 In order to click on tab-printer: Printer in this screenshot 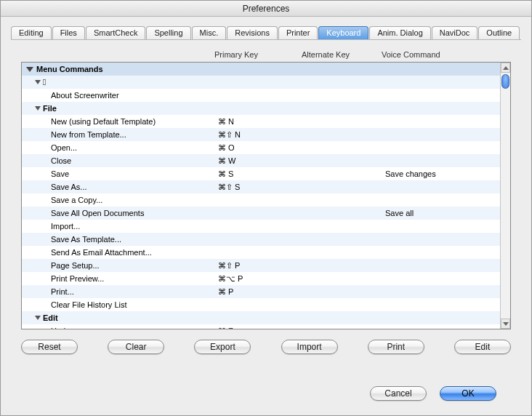, I will do `click(298, 33)`.